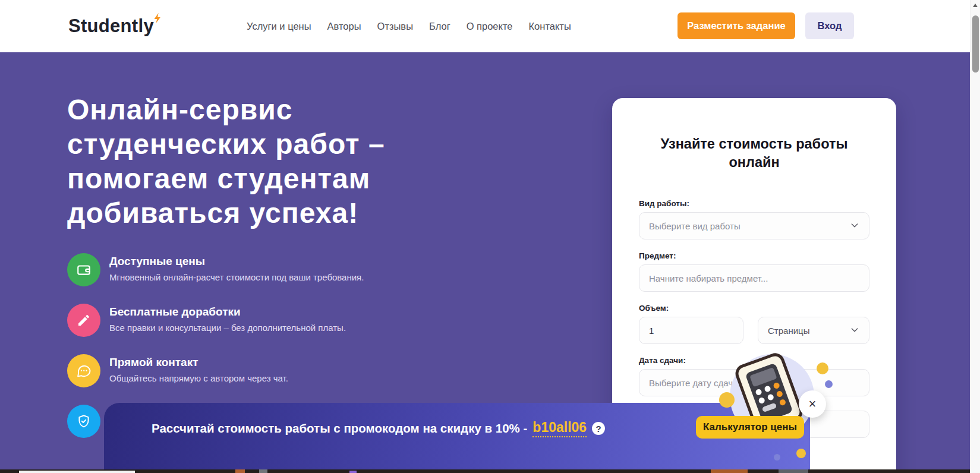  Describe the element at coordinates (226, 213) in the screenshot. I see `hero-title-line: добиваться успеха!` at that location.